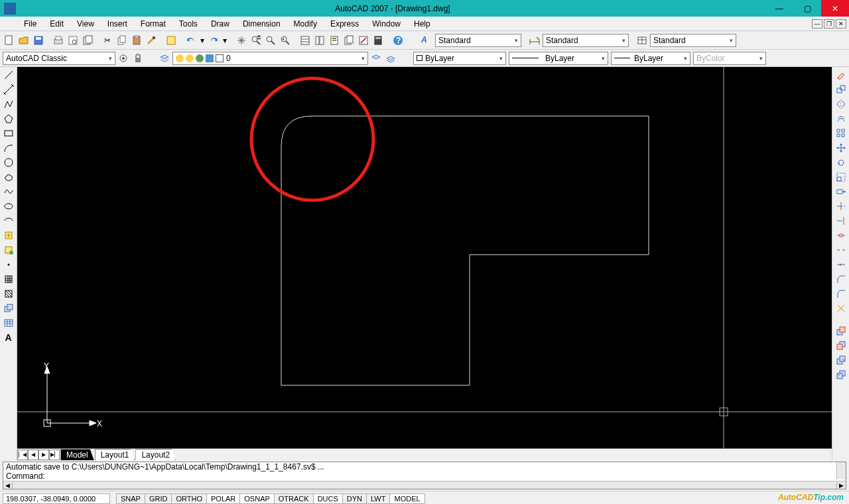 The width and height of the screenshot is (849, 504). Describe the element at coordinates (835, 8) in the screenshot. I see `close-button: ✕` at that location.